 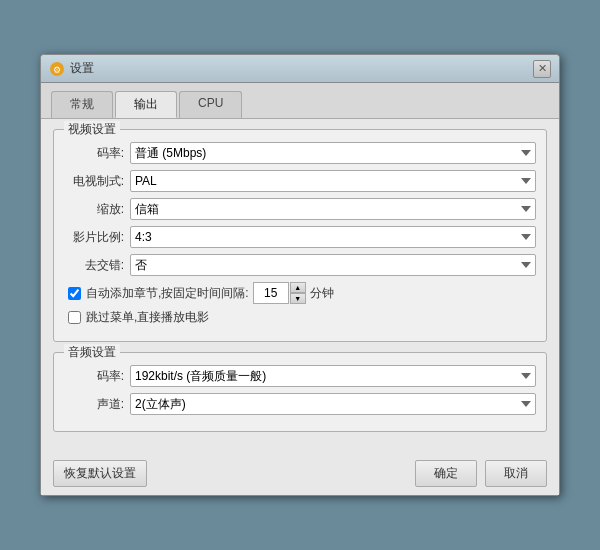 What do you see at coordinates (300, 237) in the screenshot?
I see `ratio-row: 影片比例: 4:3 16:9 自动` at bounding box center [300, 237].